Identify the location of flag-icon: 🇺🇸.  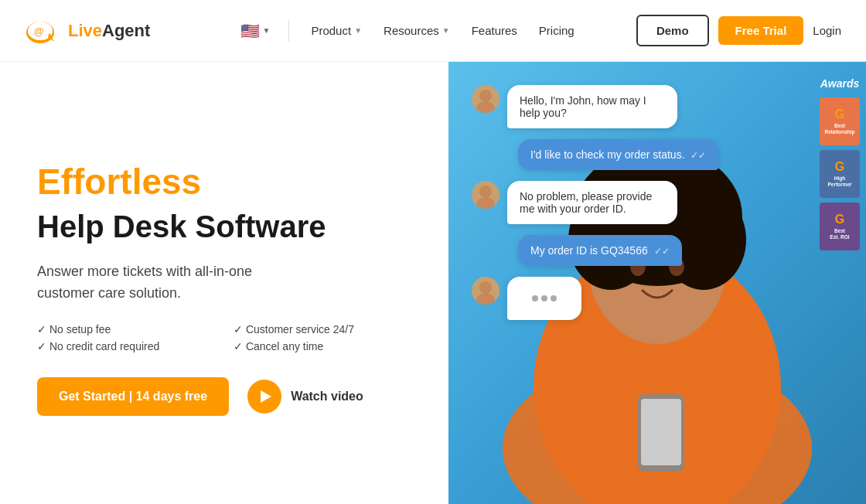
(251, 31).